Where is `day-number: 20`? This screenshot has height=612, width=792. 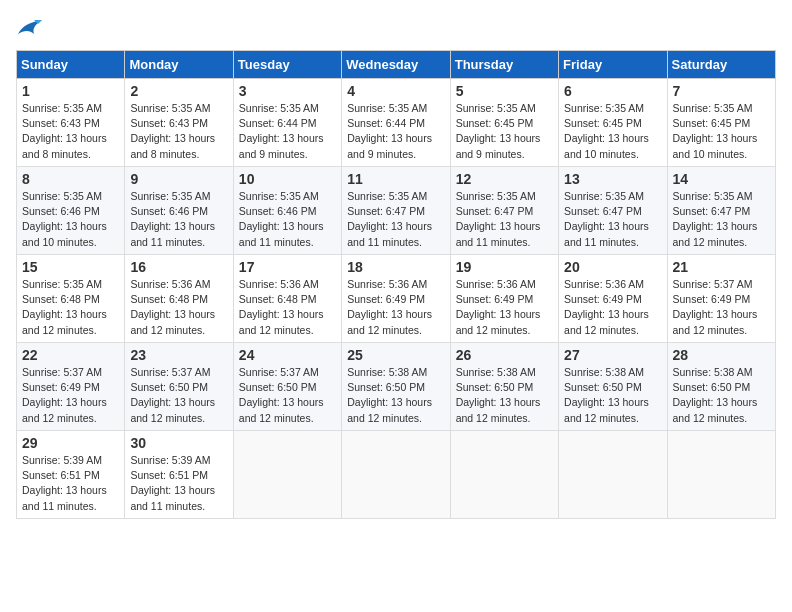 day-number: 20 is located at coordinates (612, 267).